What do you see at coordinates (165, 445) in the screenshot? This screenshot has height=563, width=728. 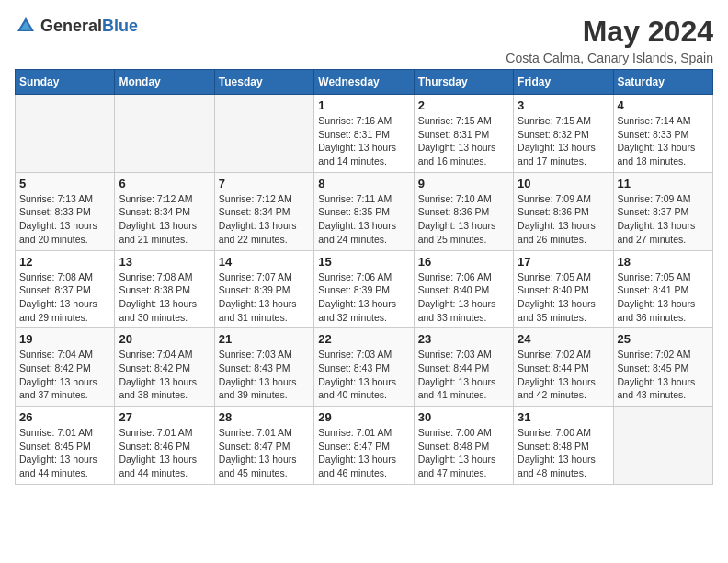 I see `calendar-cell: 27Sunrise: 7:01 AM Sunset: 8:46 PM Dayli…` at bounding box center [165, 445].